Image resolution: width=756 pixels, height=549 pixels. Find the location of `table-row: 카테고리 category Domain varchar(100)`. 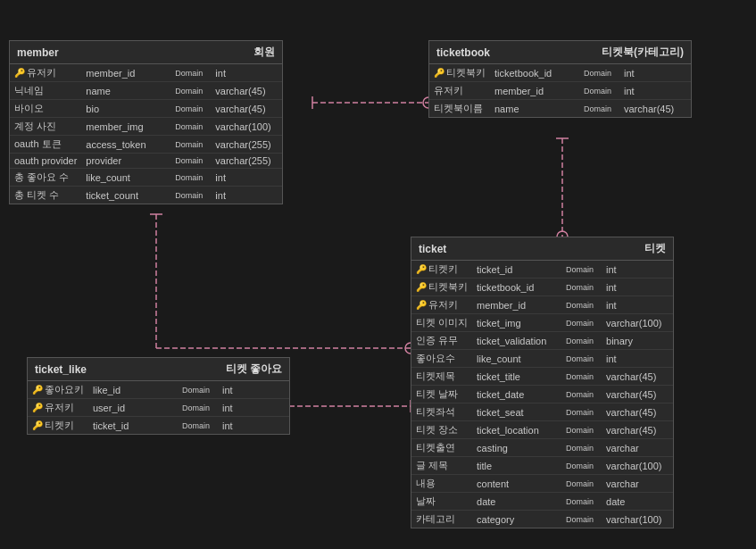

table-row: 카테고리 category Domain varchar(100) is located at coordinates (543, 520).